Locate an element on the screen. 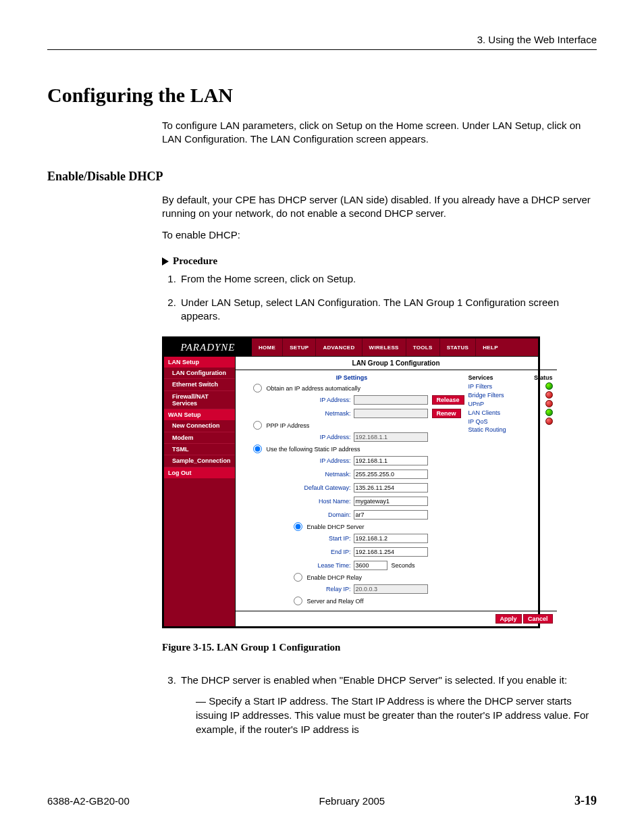 This screenshot has width=644, height=835. sidebar-item-modem: Modem is located at coordinates (200, 438).